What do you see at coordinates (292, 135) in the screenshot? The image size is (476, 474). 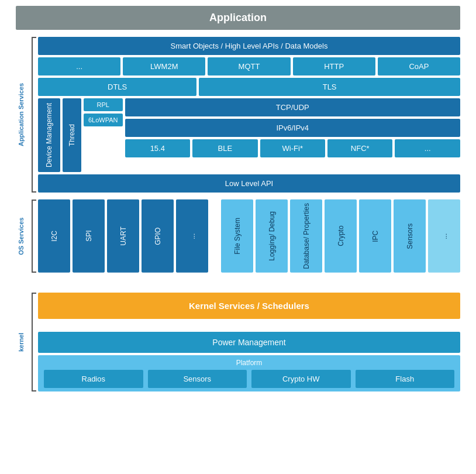 I see `right-network-area: TCP/UDP IPv6/IPv4 15.4 BLE Wi-Fi* NFC* .…` at bounding box center [292, 135].